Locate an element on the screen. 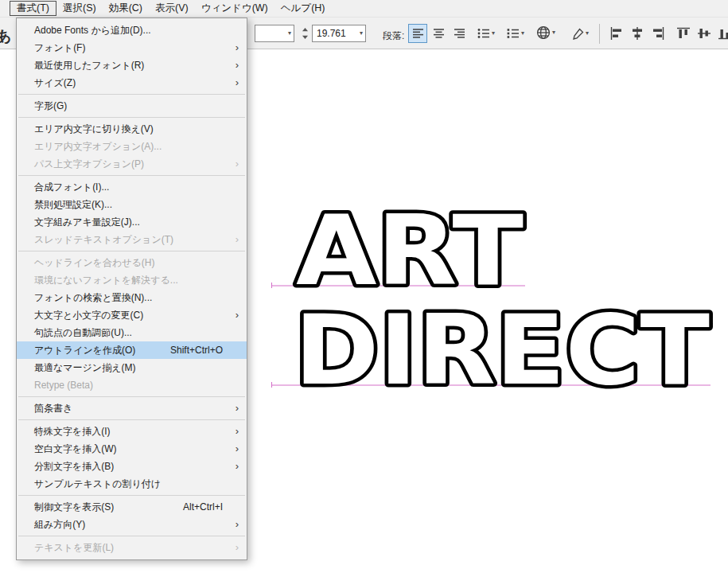 This screenshot has width=728, height=573. align-objects-middle-icon is located at coordinates (704, 33).